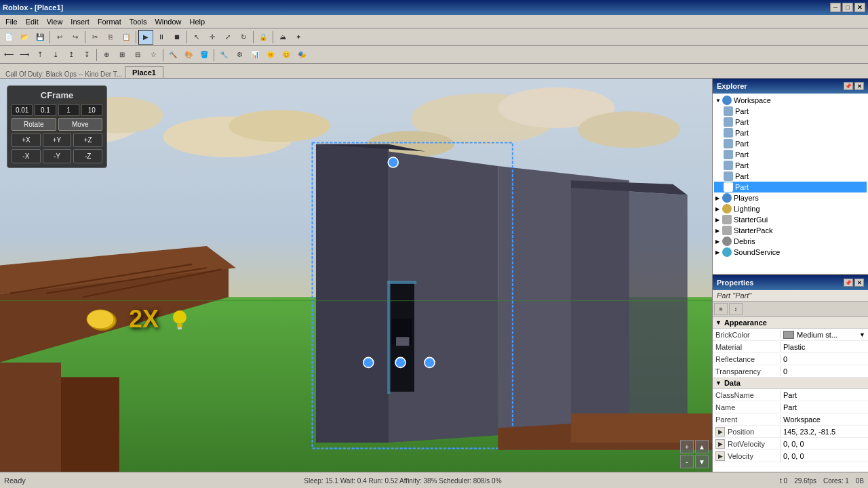  I want to click on tb2-8: ⊞, so click(122, 55).